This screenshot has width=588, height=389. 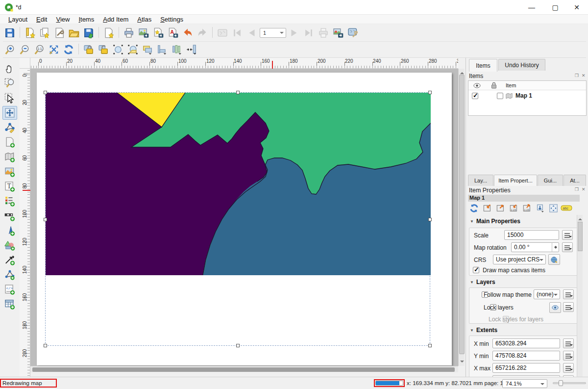 What do you see at coordinates (474, 208) in the screenshot?
I see `update-map-preview-button` at bounding box center [474, 208].